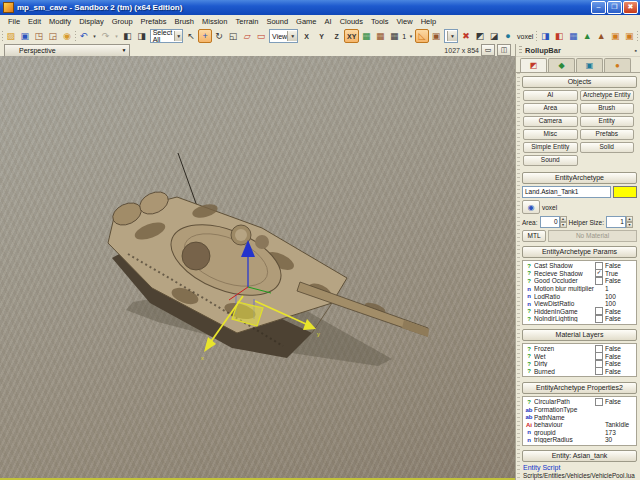 This screenshot has height=480, width=640. I want to click on layer-export-icon: ◨, so click(545, 36).